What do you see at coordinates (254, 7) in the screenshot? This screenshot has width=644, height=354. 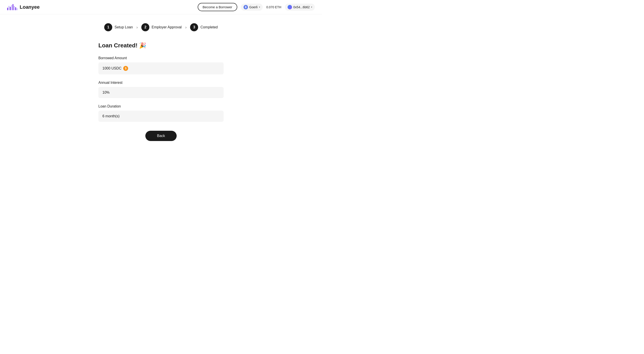 I see `network-name: Goerli` at bounding box center [254, 7].